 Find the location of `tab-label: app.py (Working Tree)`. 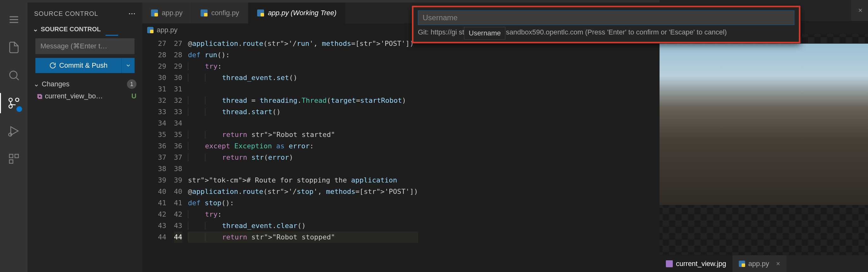

tab-label: app.py (Working Tree) is located at coordinates (302, 13).